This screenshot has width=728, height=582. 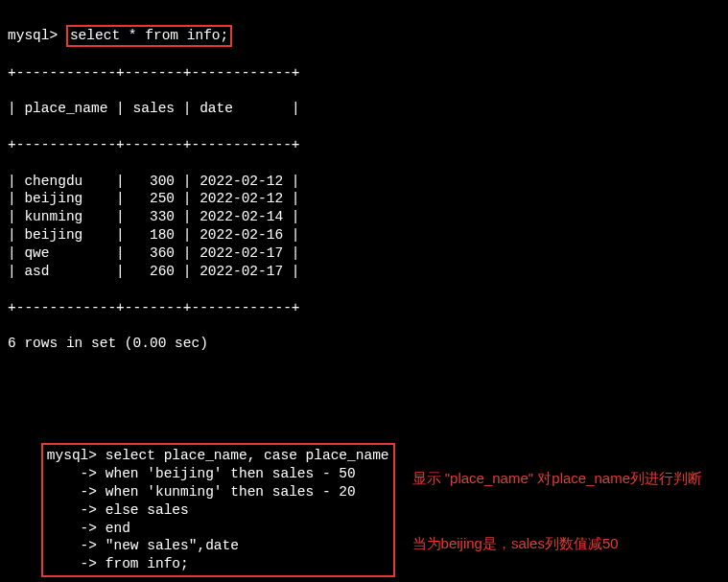 What do you see at coordinates (219, 493) in the screenshot?
I see `query2-line: -> when 'kunming' then sales - 20` at bounding box center [219, 493].